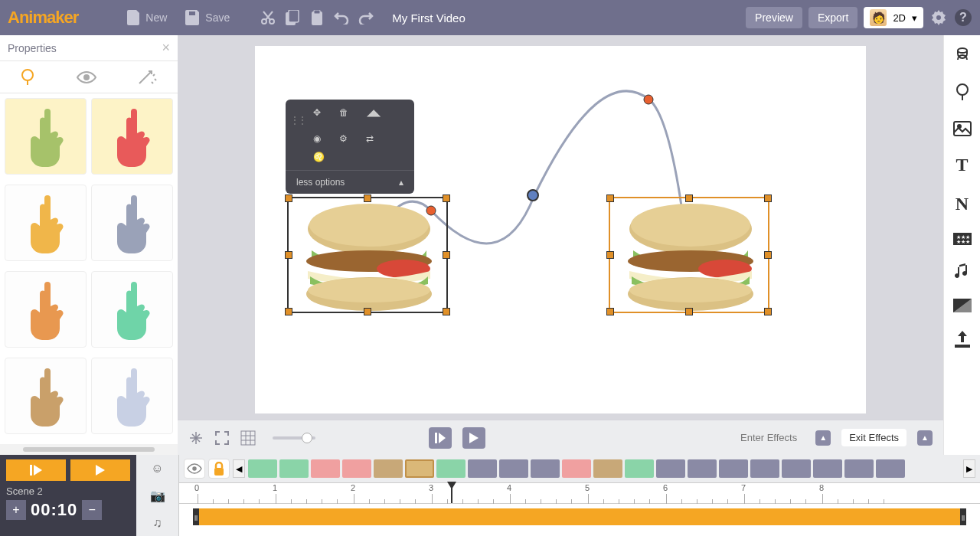 The image size is (980, 536). Describe the element at coordinates (874, 438) in the screenshot. I see `exit-effects-button: Exit Effects` at that location.